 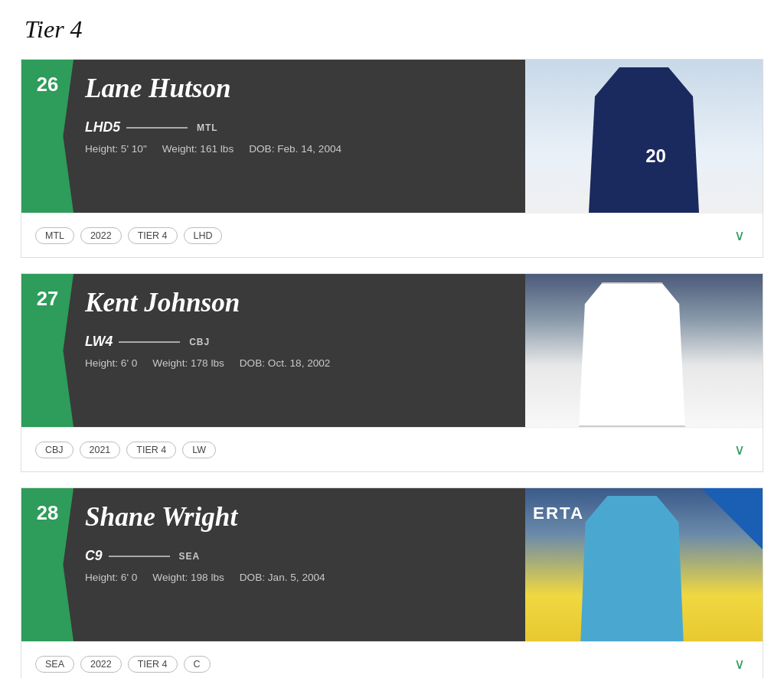 I want to click on expand-button-2: ∨, so click(x=740, y=664).